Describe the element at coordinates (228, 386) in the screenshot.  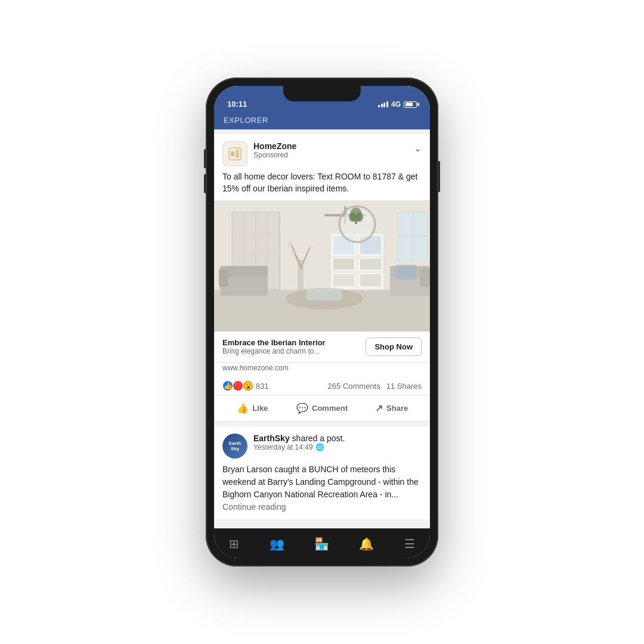
I see `like-reaction-icon: 👍` at that location.